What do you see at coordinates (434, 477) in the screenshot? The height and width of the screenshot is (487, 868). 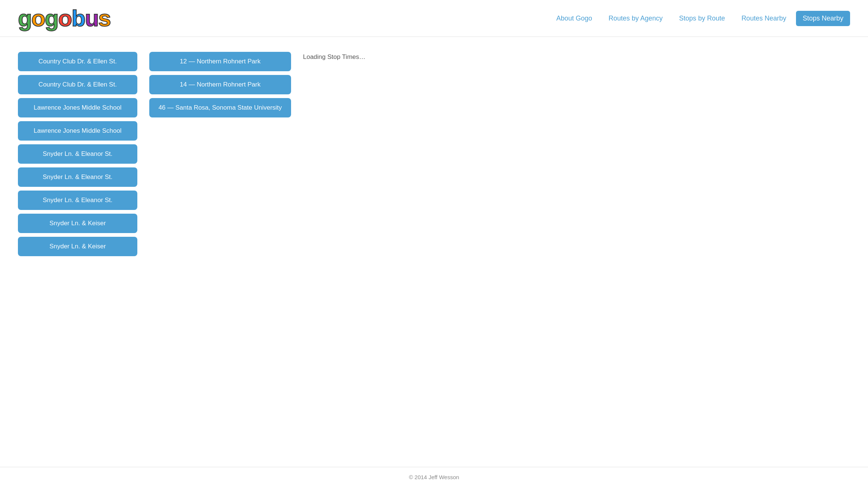 I see `copyright-text: © 2014 Jeff Wesson` at bounding box center [434, 477].